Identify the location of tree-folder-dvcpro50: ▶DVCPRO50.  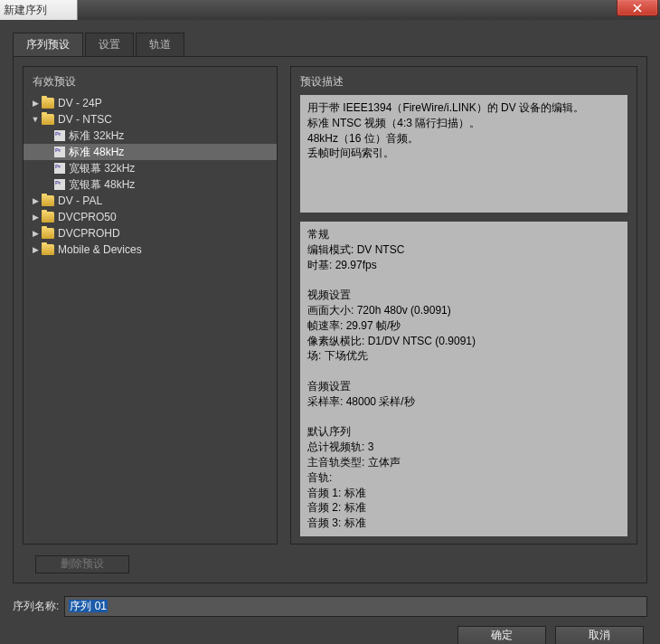
(150, 217).